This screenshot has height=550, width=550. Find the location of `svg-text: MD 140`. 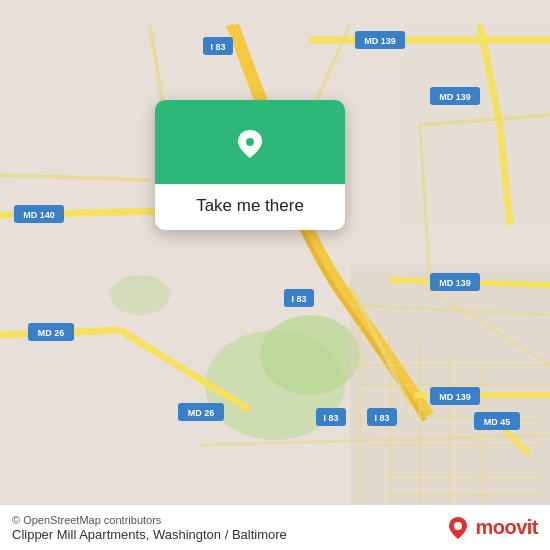

svg-text: MD 140 is located at coordinates (39, 215).